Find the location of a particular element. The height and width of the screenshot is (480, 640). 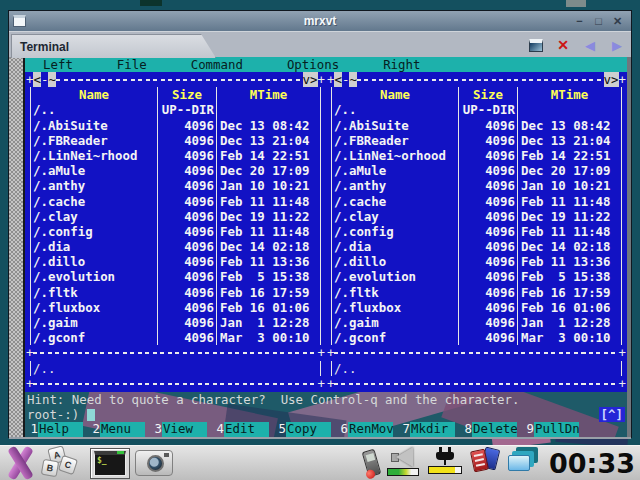

terminal-window-icon is located at coordinates (536, 46).